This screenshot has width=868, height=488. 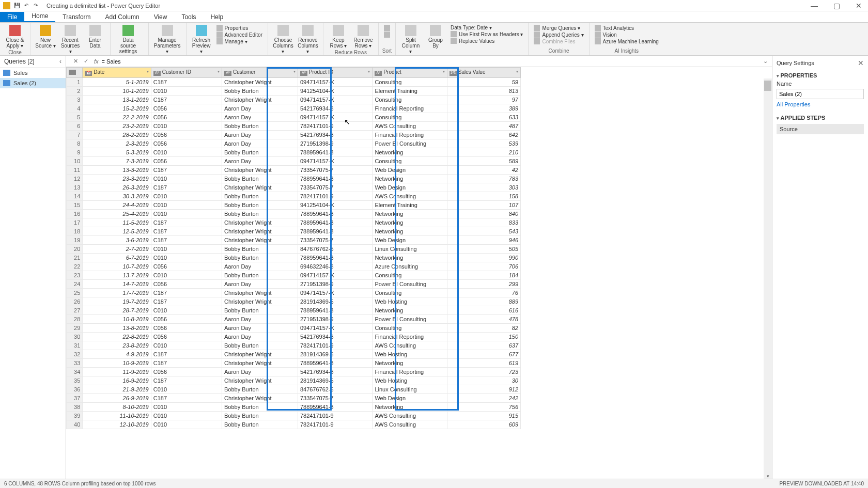 I want to click on data-type-dropdown: Data Type: Date ▾, so click(x=487, y=28).